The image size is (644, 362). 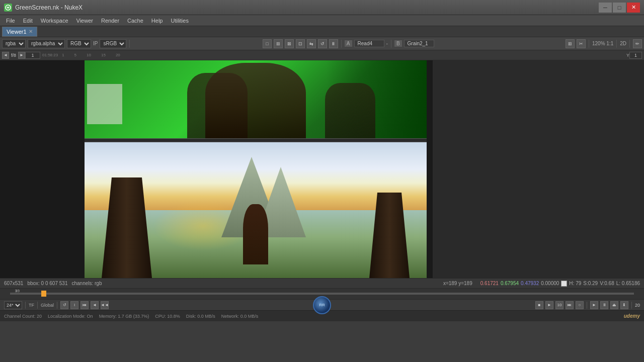 What do you see at coordinates (614, 305) in the screenshot?
I see `playback-icon-3: ⏏` at bounding box center [614, 305].